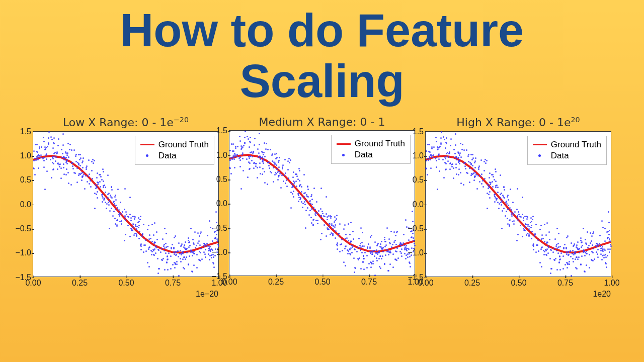 Image resolution: width=644 pixels, height=362 pixels. What do you see at coordinates (322, 122) in the screenshot?
I see `chart-title: Medium X Range: 0 - 1` at bounding box center [322, 122].